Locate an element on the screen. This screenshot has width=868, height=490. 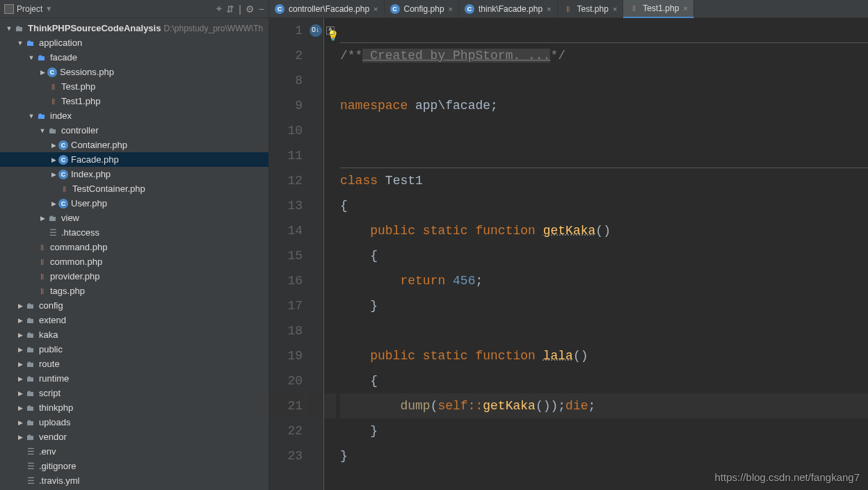
tree-row: ⫴tags.php is located at coordinates (134, 291).